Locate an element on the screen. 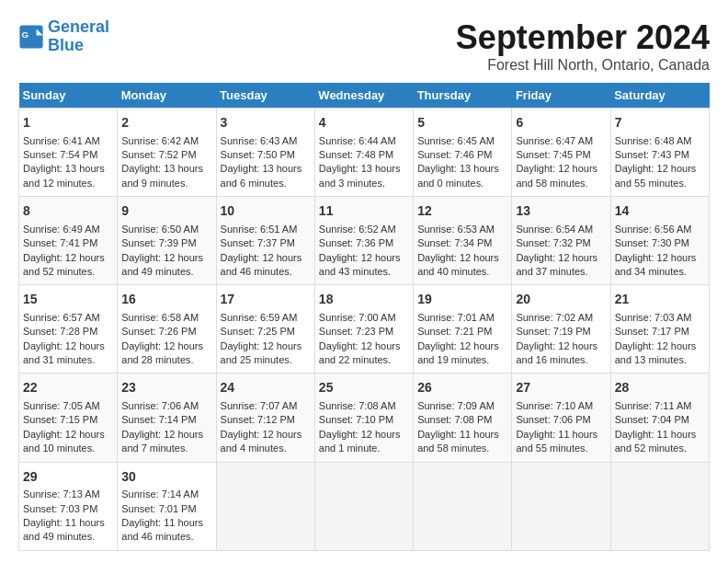 The height and width of the screenshot is (563, 728). day-14: 14 Sunrise: 6:56 AMSunset: 7:30 PMDaylig… is located at coordinates (660, 241).